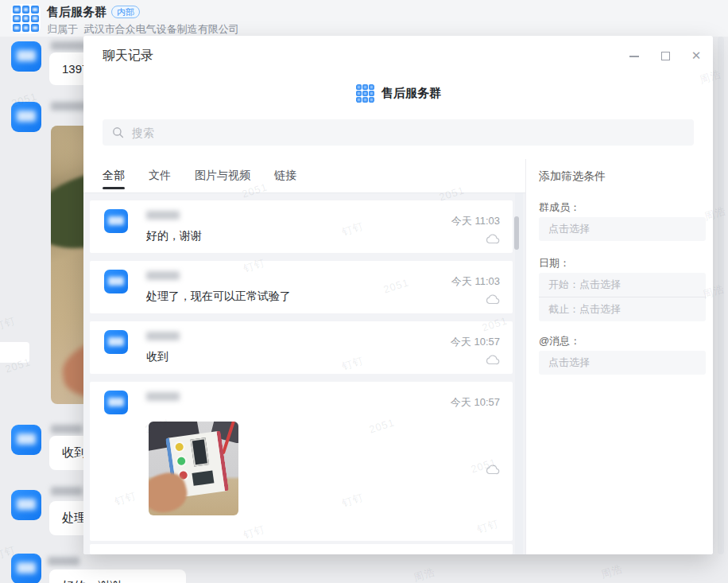  I want to click on ownership-prefix: 归属于, so click(62, 29).